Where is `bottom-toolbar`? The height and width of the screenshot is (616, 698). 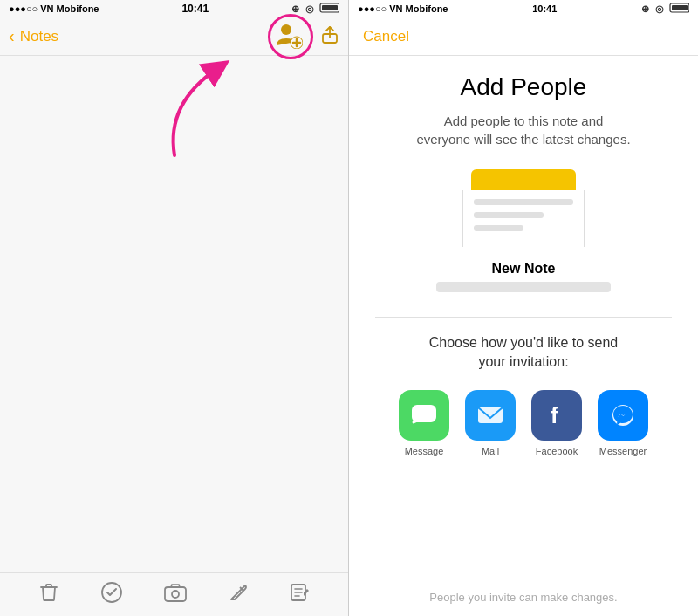
bottom-toolbar is located at coordinates (174, 594).